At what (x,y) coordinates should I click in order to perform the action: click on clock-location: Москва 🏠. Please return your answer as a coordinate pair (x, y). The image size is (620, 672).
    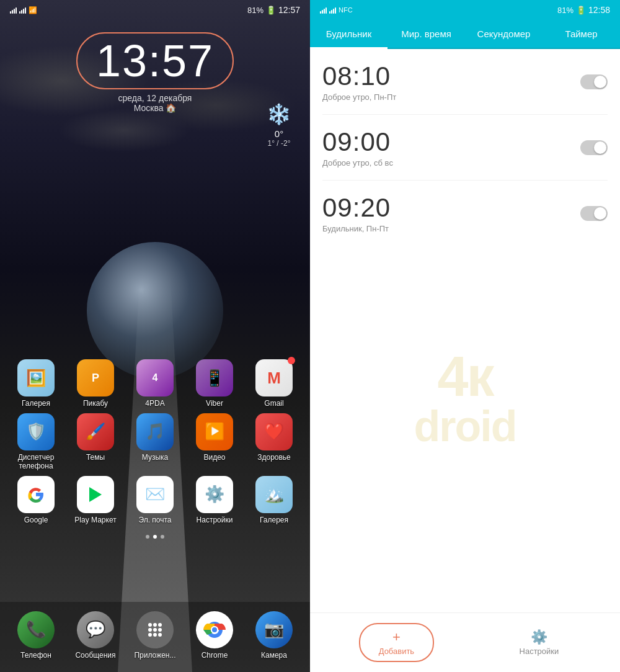
    Looking at the image, I should click on (155, 108).